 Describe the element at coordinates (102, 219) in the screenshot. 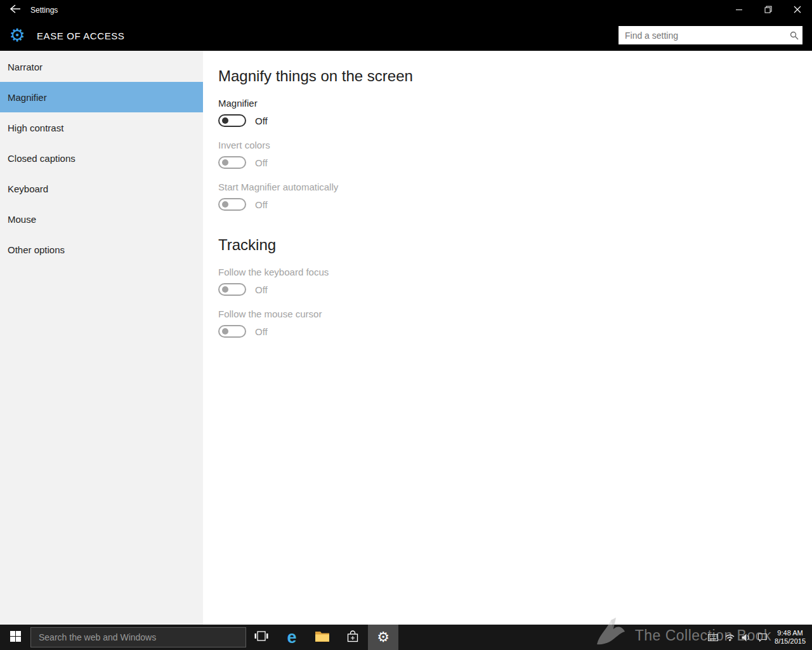

I see `sidebar-item-mouse: Mouse` at that location.